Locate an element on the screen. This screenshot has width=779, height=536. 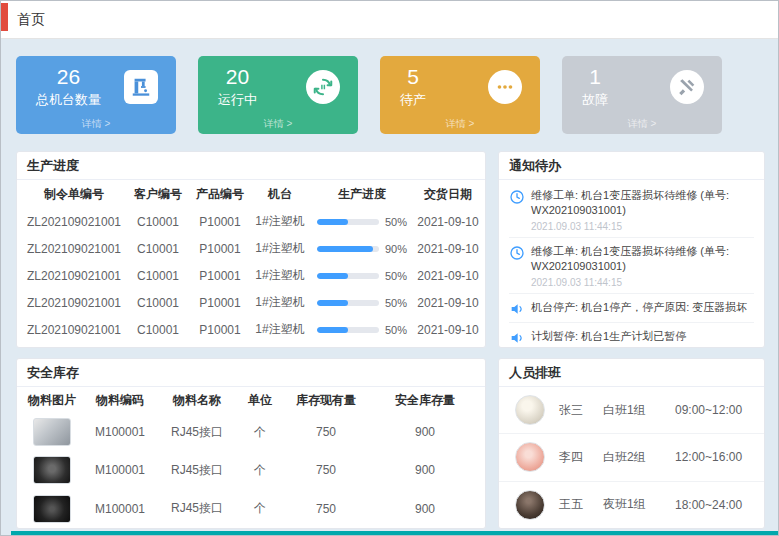
card-main: 5 待产 is located at coordinates (460, 82).